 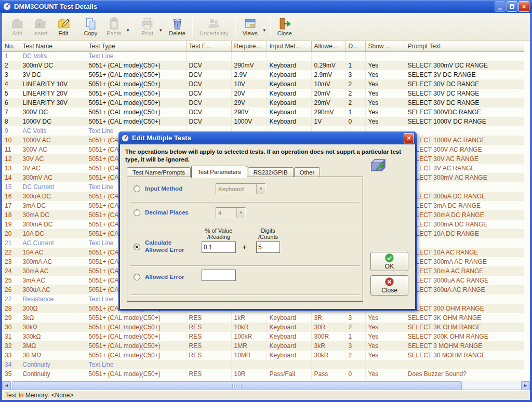 What do you see at coordinates (11, 46) in the screenshot?
I see `column-header: No.` at bounding box center [11, 46].